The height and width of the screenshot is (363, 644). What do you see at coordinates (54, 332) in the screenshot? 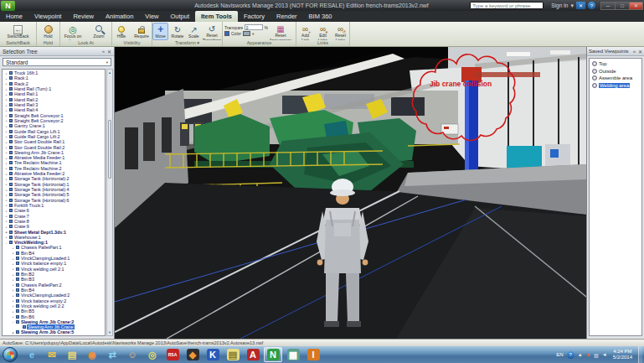
I see `tree-item: + Slewing Arm Jib Crane:5` at bounding box center [54, 332].